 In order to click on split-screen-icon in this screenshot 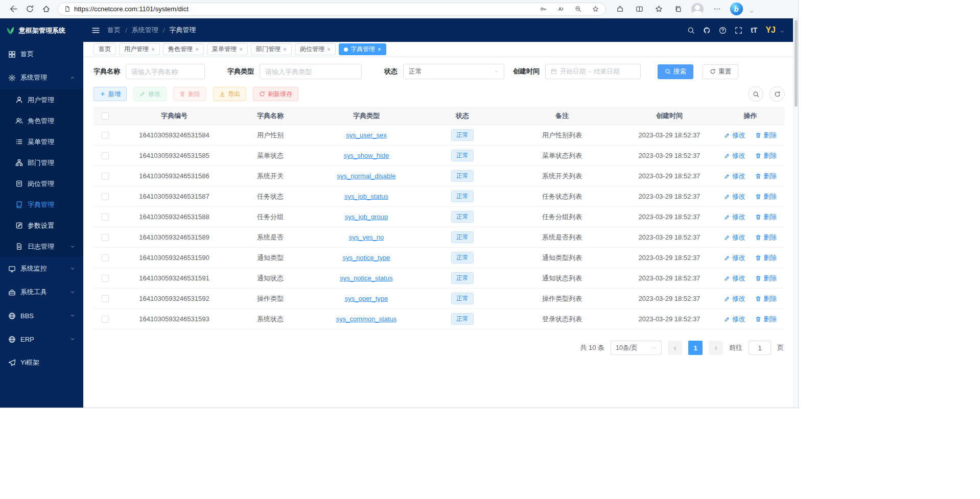, I will do `click(639, 9)`.